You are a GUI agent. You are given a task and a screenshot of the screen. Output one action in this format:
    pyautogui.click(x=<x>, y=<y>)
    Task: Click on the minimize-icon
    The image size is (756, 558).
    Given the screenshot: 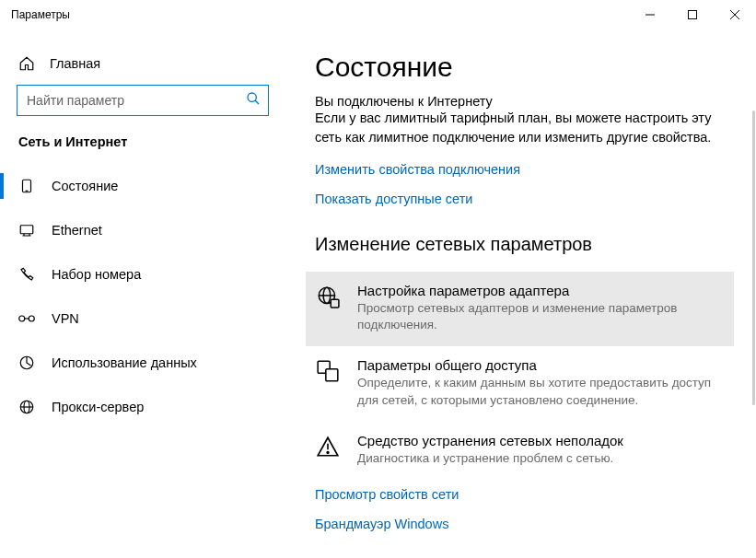 What is the action you would take?
    pyautogui.click(x=650, y=15)
    